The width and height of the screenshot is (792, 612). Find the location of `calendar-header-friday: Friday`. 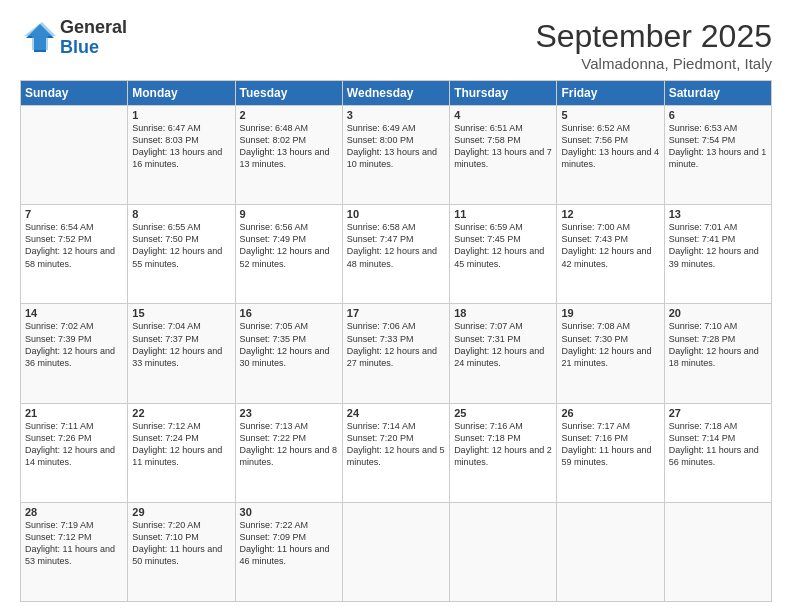

calendar-header-friday: Friday is located at coordinates (610, 94).